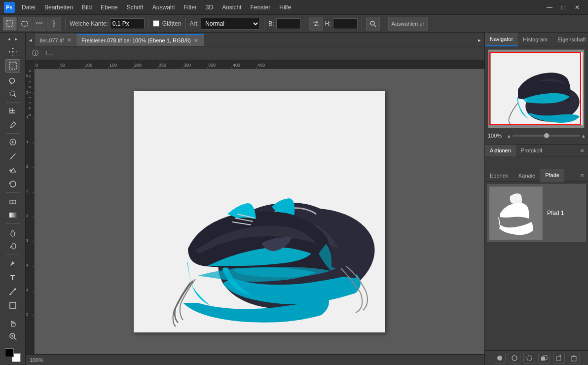 This screenshot has width=588, height=365. I want to click on toolbox-collapse-left: ◂, so click(9, 39).